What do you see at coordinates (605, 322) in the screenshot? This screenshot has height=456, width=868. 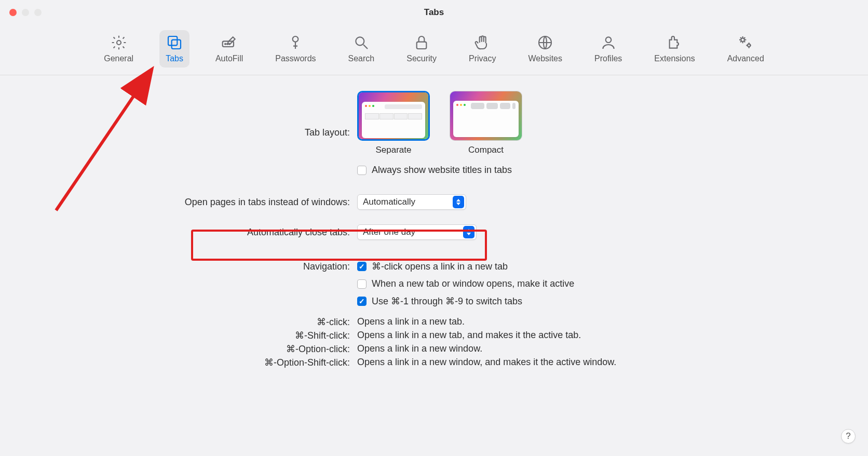 I see `shortcut-desc: Opens a link in a new tab.` at bounding box center [605, 322].